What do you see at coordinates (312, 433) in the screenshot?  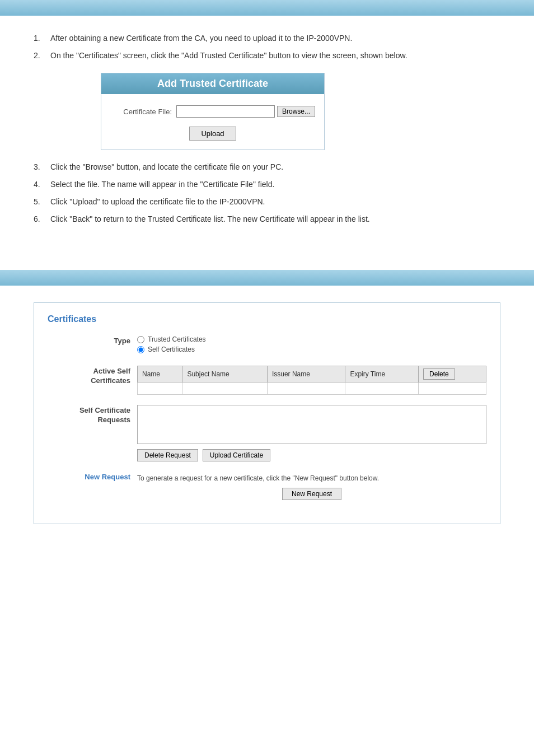 I see `self-cert-requests-content: Delete Request Upload Certificate` at bounding box center [312, 433].